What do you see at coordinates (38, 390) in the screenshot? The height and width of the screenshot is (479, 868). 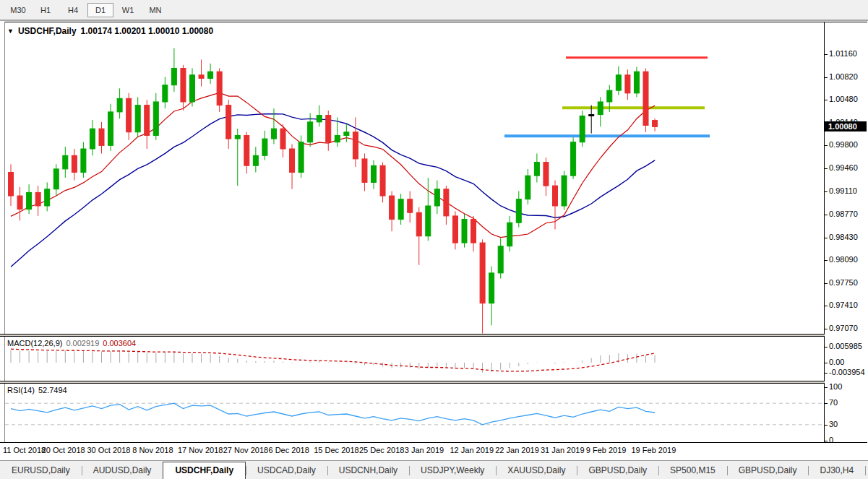 I see `rsi-indicator-label: RSI(14)52.7494` at bounding box center [38, 390].